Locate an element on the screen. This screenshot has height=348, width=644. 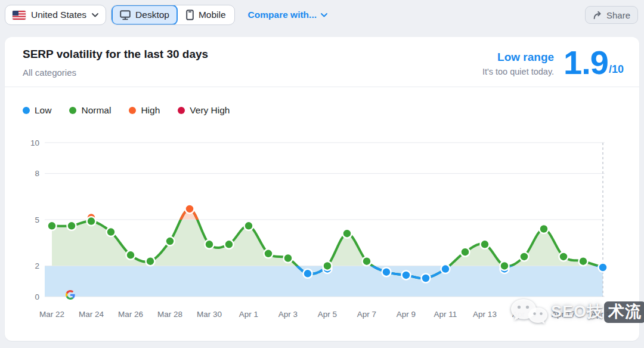
desktop-icon is located at coordinates (125, 16).